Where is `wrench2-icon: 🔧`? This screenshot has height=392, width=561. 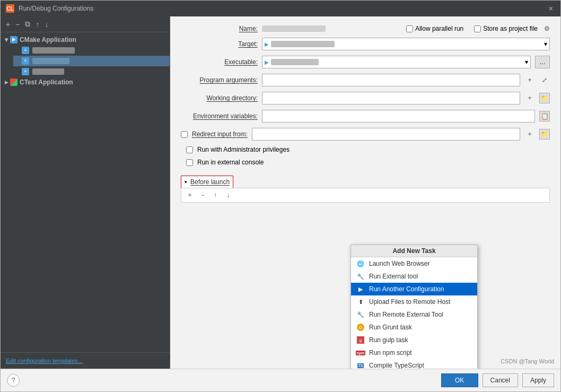 wrench2-icon: 🔧 is located at coordinates (361, 315).